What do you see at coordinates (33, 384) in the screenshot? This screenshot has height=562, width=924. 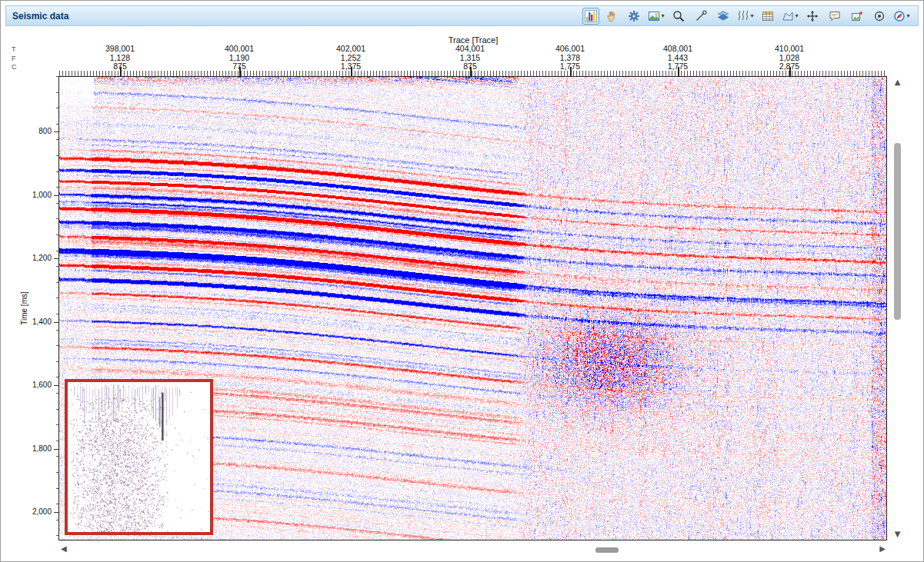 I see `time-tick-label: 1,600` at bounding box center [33, 384].